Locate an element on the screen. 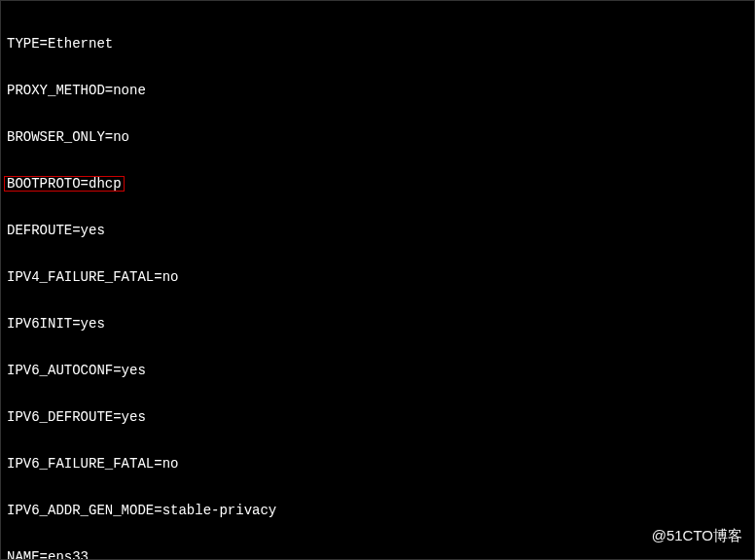 Image resolution: width=755 pixels, height=560 pixels. config-line: TYPE=Ethernet is located at coordinates (378, 44).